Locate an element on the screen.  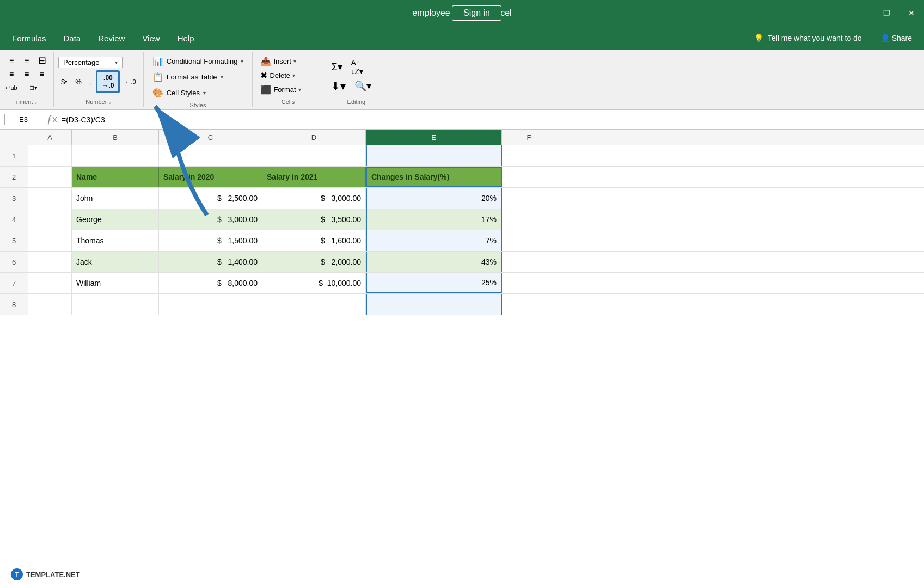
cell-e4: 17% is located at coordinates (434, 219).